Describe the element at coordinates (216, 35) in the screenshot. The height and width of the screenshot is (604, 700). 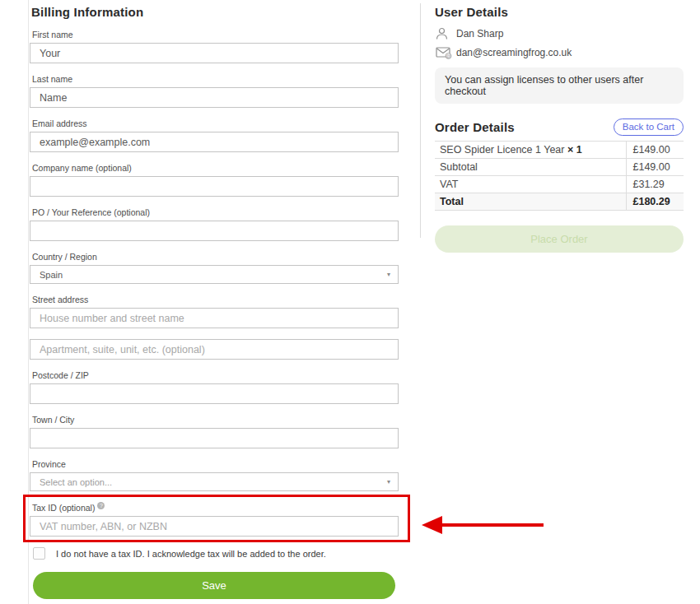
I see `first-name-label: First name` at that location.